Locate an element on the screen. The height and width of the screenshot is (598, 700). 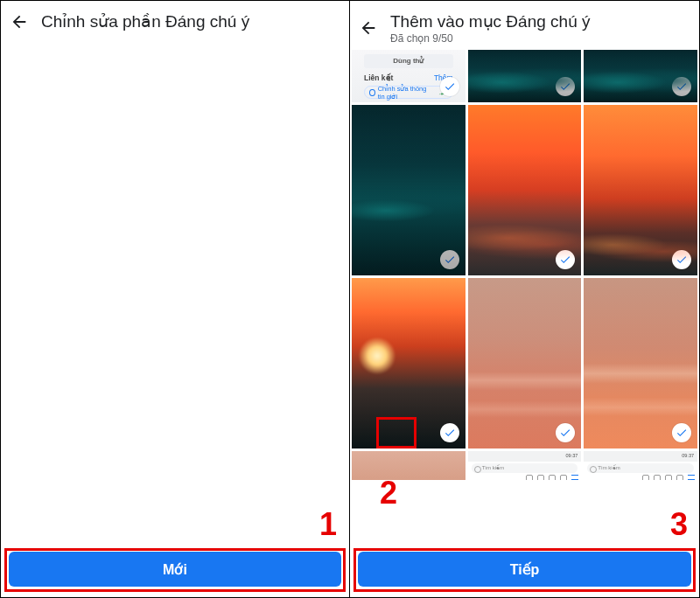
selection-count: Đã chọn 9/50 is located at coordinates (490, 38).